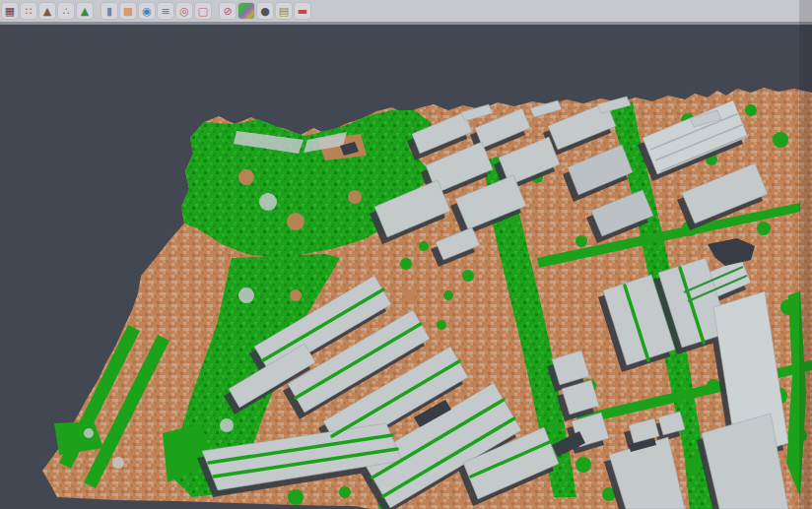  Describe the element at coordinates (166, 11) in the screenshot. I see `layer-stack-icon: ≡` at that location.